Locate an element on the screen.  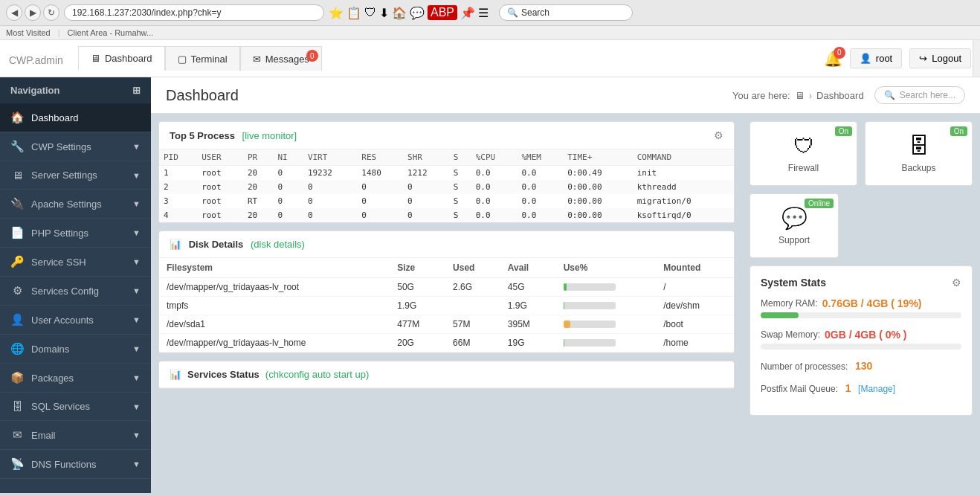
sidebar-sql-label: SQL Services is located at coordinates (61, 406).